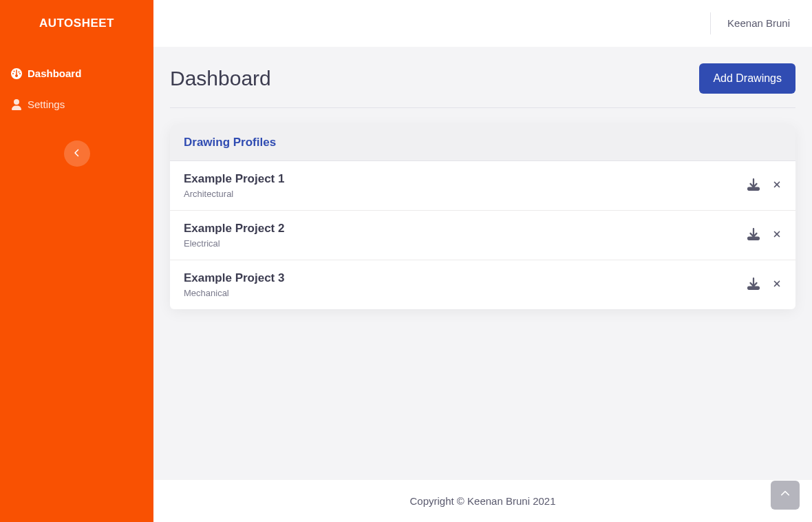 The height and width of the screenshot is (522, 812). What do you see at coordinates (482, 501) in the screenshot?
I see `copyright-text: Copyright © Keenan Bruni 2021` at bounding box center [482, 501].